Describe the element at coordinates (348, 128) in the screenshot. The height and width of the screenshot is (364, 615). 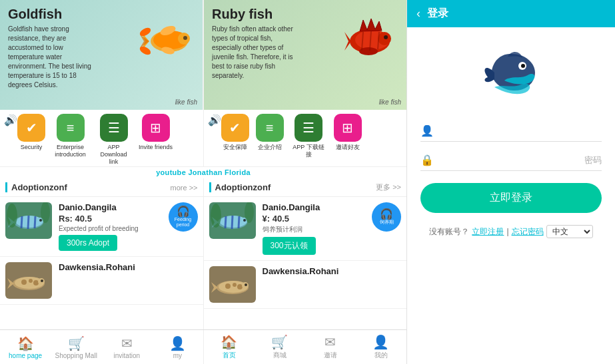
I see `invite-cn-icon-box: ⊞` at that location.